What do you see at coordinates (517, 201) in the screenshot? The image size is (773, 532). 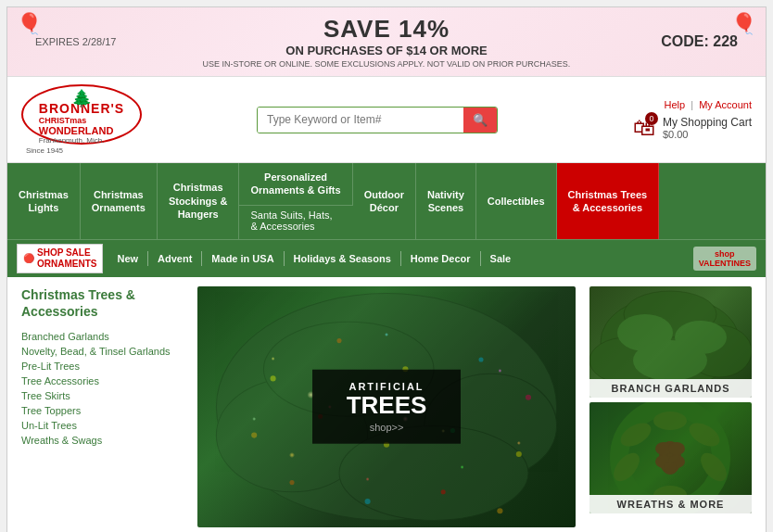 I see `nav-item-collectibles: Collectibles` at bounding box center [517, 201].